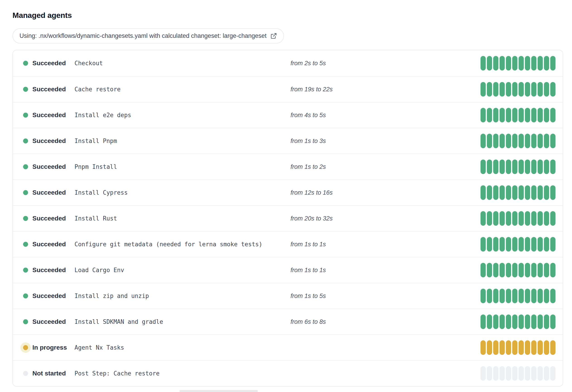  I want to click on step-name: Install Pnpm, so click(183, 141).